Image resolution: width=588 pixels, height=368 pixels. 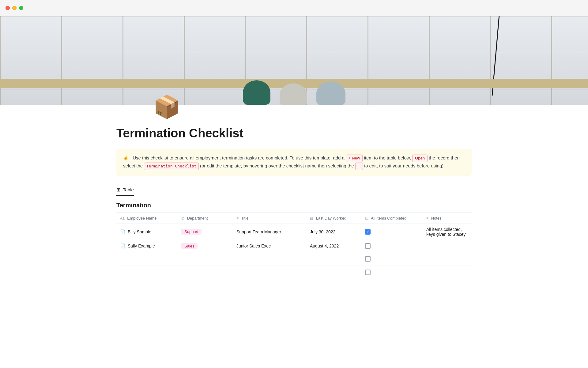 What do you see at coordinates (142, 218) in the screenshot?
I see `col-label-employee: Employee Name` at bounding box center [142, 218].